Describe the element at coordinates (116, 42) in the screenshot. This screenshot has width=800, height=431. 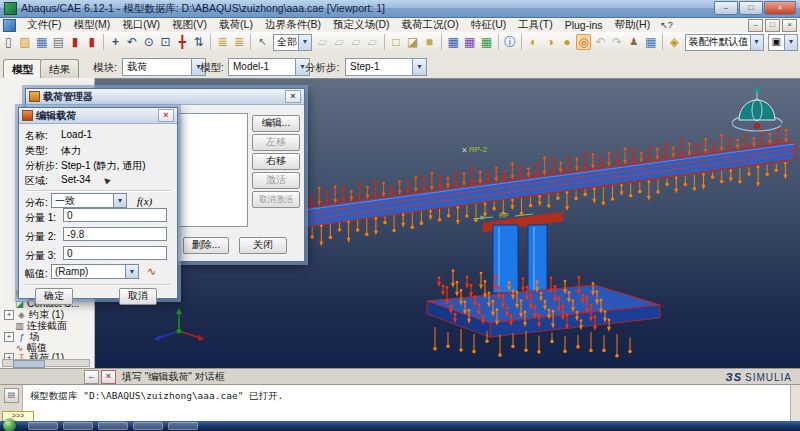
I see `pan-icon: +` at that location.